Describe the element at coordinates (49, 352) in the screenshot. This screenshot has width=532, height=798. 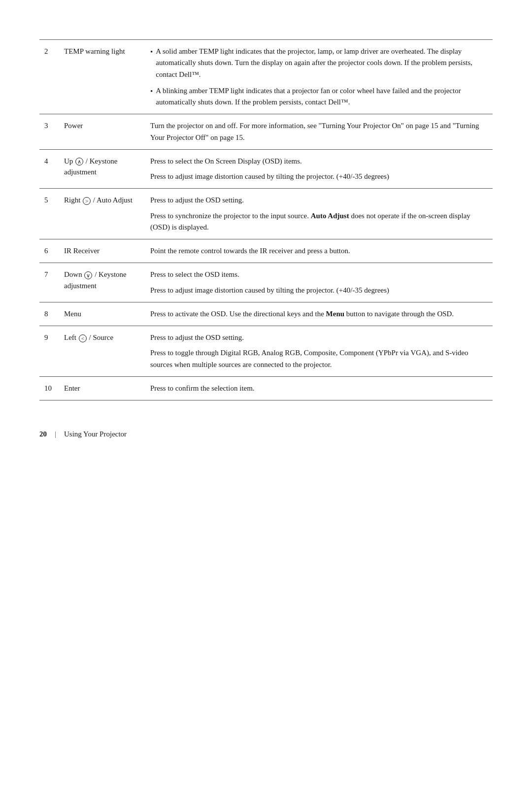
I see `row-number: 9` at that location.